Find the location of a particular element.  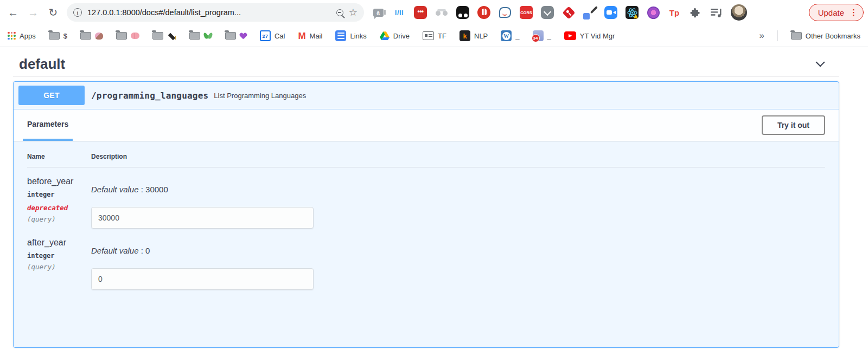

profile-avatar is located at coordinates (739, 12).